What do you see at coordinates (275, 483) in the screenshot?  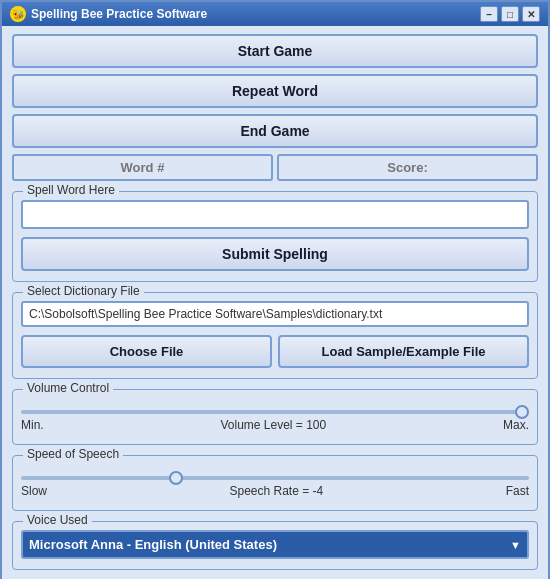 I see `speed-speech-group: Speed of Speech Slow Speech Rate = -4 Fa…` at bounding box center [275, 483].